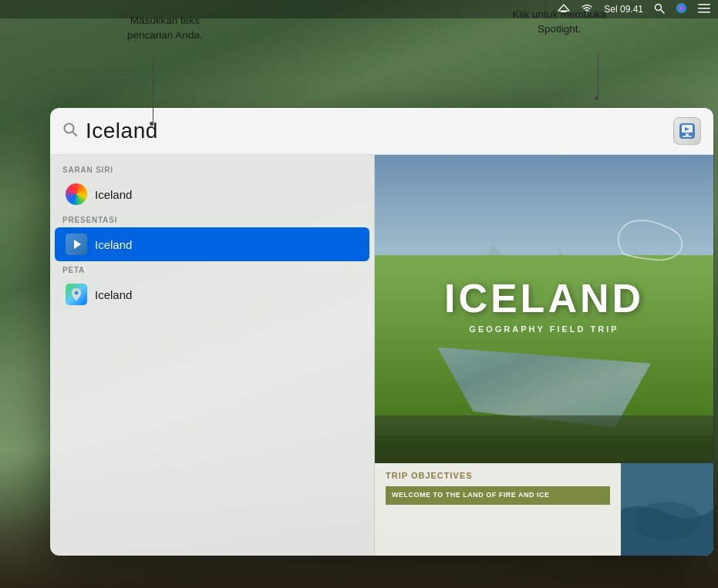 The width and height of the screenshot is (718, 588). I want to click on maps-icon, so click(76, 294).